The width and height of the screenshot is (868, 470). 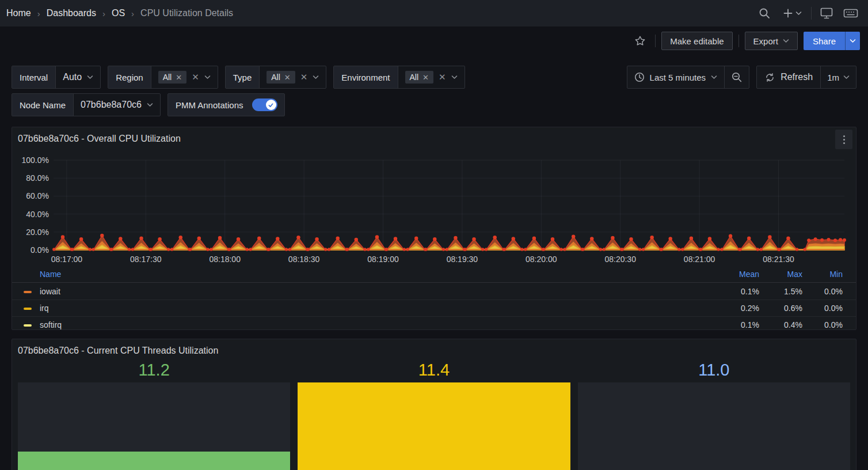 I want to click on share-button: Share, so click(x=824, y=41).